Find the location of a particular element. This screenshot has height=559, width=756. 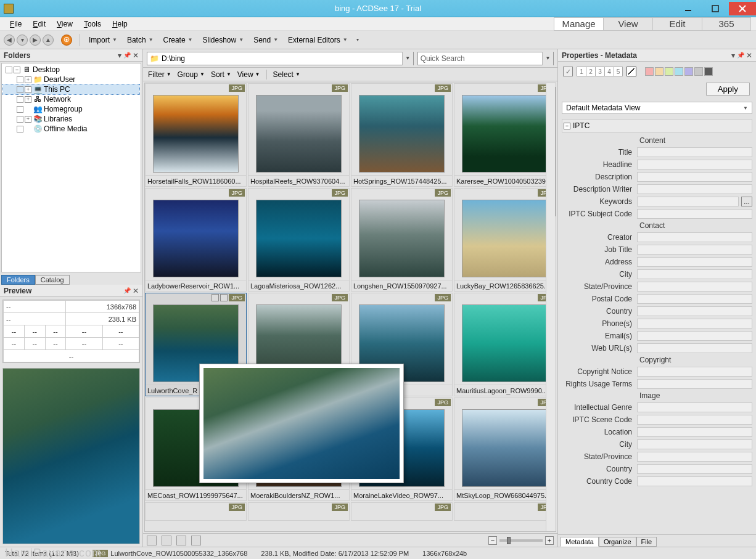

tree-node: 💿 Offline Media is located at coordinates (72, 129).